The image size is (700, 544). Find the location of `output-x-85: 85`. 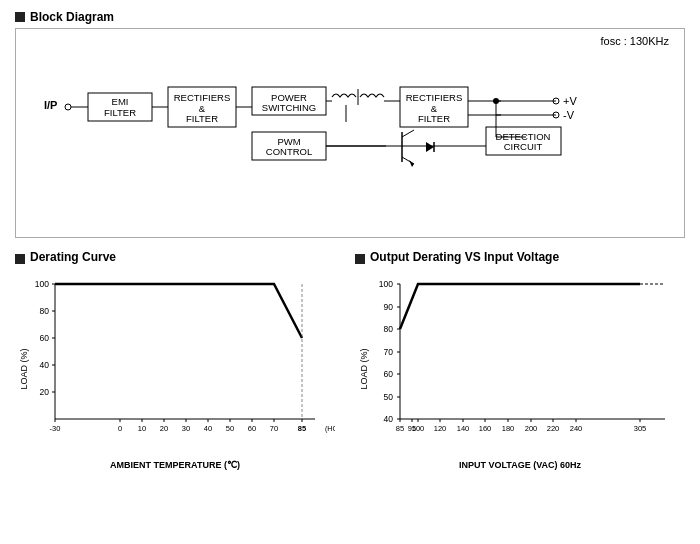

output-x-85: 85 is located at coordinates (400, 428).